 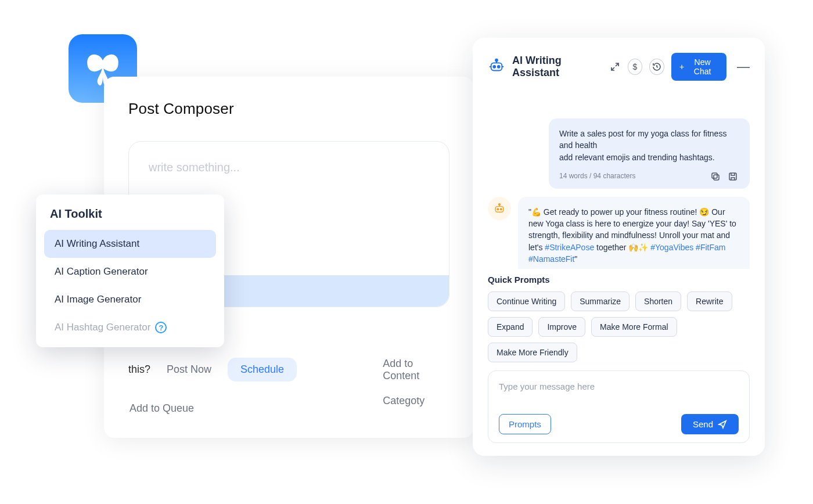 I want to click on hashtag: #FitFam, so click(x=711, y=247).